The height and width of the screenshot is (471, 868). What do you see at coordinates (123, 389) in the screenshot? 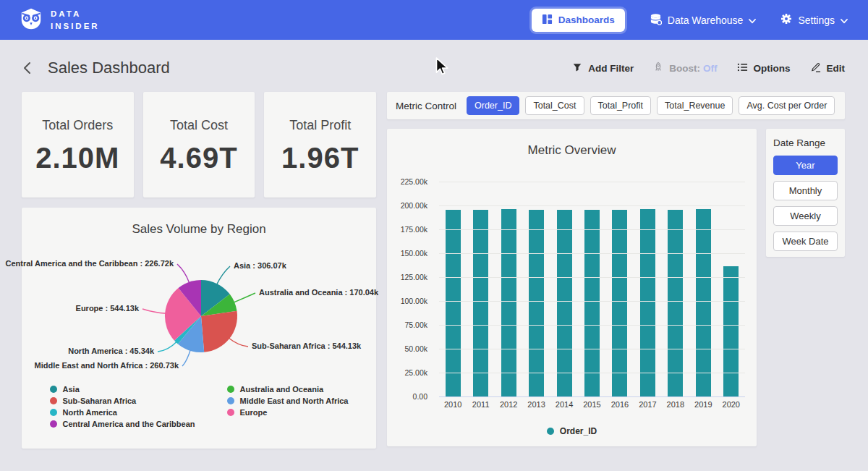
I see `pie-legend-item-asia: Asia` at bounding box center [123, 389].